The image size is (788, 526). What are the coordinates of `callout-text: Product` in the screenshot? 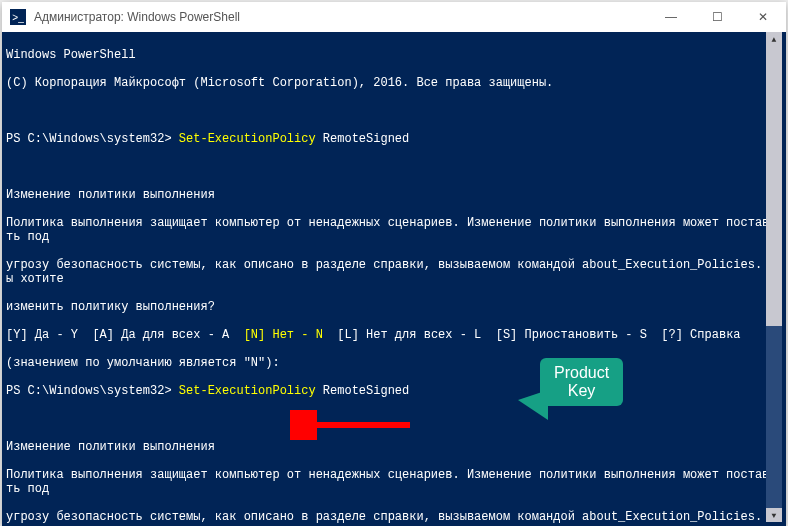 It's located at (582, 373).